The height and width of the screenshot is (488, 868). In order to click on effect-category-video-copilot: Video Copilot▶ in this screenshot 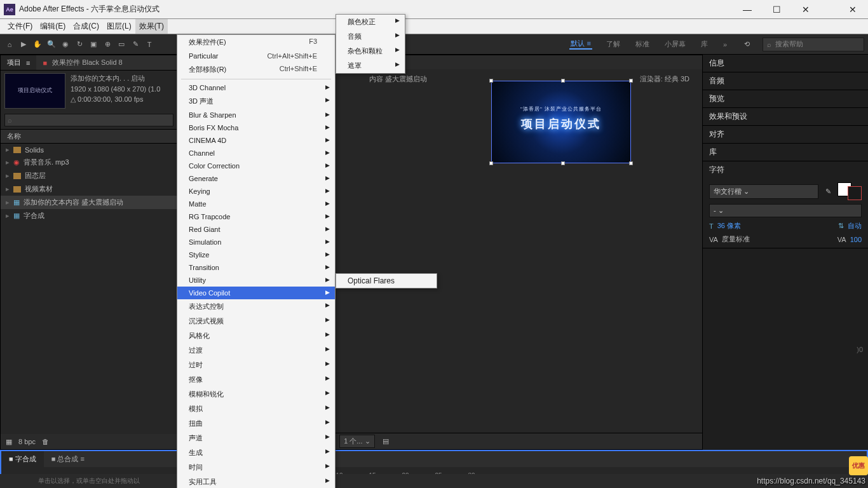, I will do `click(256, 293)`.